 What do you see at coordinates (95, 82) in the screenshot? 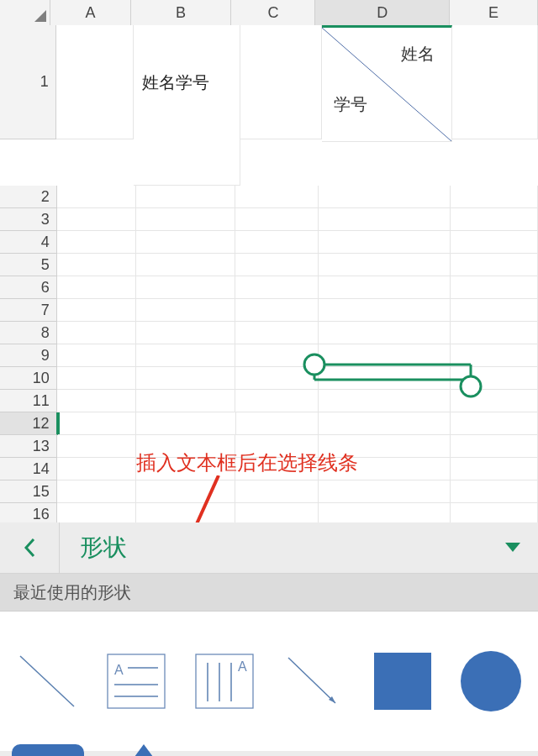
I see `cell-A1` at bounding box center [95, 82].